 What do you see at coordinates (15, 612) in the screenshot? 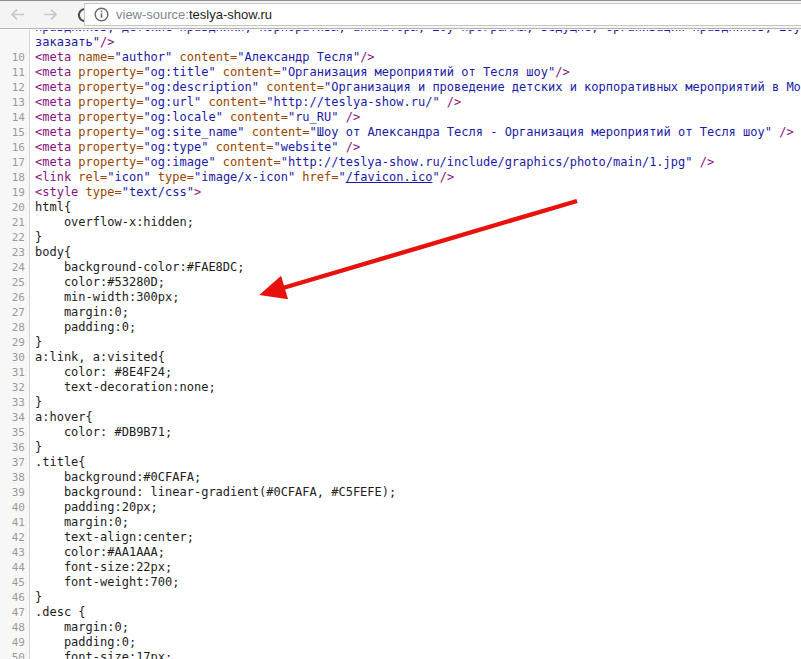
I see `line-number: 47` at bounding box center [15, 612].